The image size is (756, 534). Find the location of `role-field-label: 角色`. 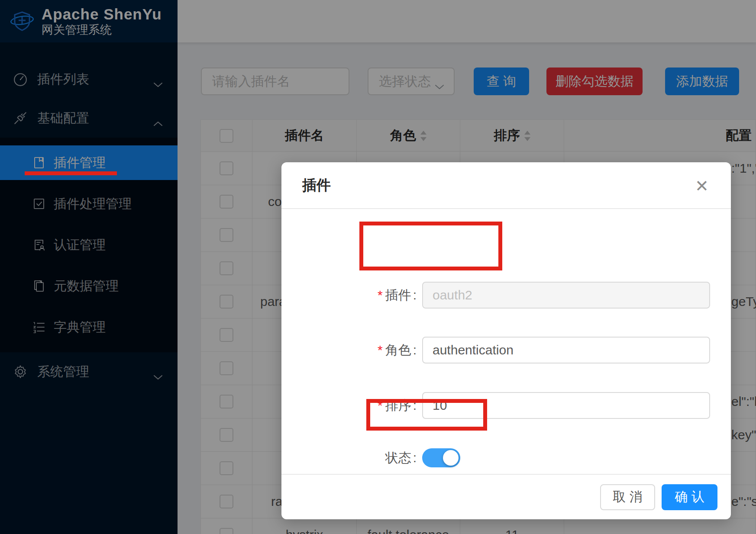

role-field-label: 角色 is located at coordinates (398, 350).